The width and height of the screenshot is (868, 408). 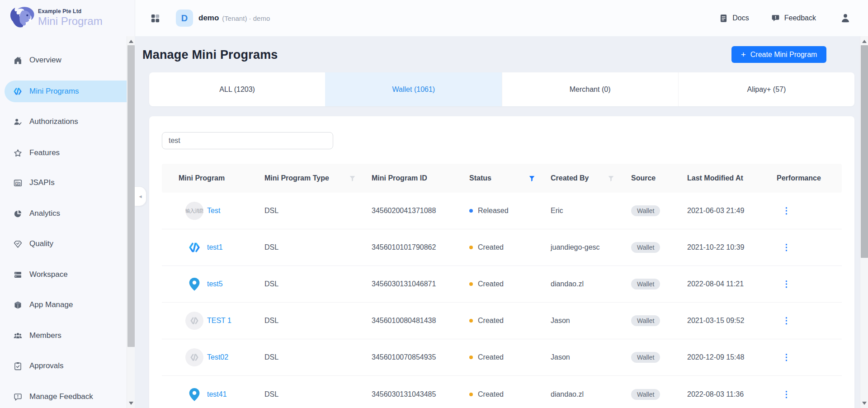 What do you see at coordinates (217, 394) in the screenshot?
I see `mini-program-name-link: test41` at bounding box center [217, 394].